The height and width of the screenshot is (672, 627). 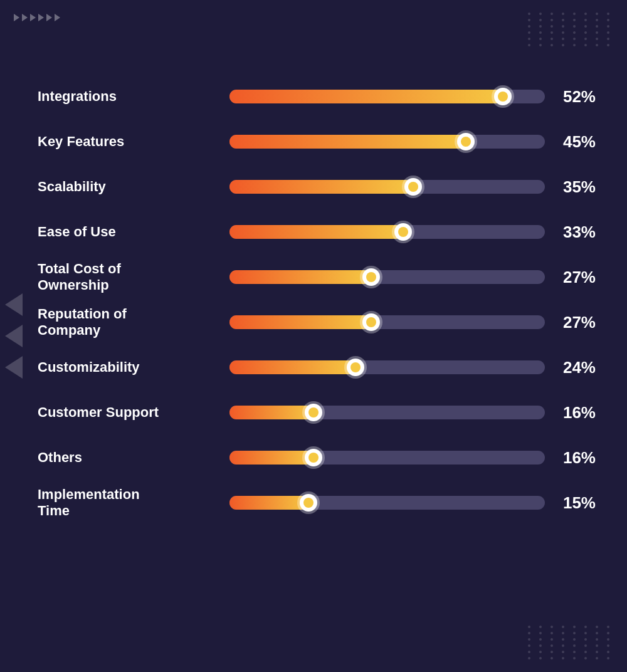 I want to click on chart-row: Others16%, so click(x=317, y=458).